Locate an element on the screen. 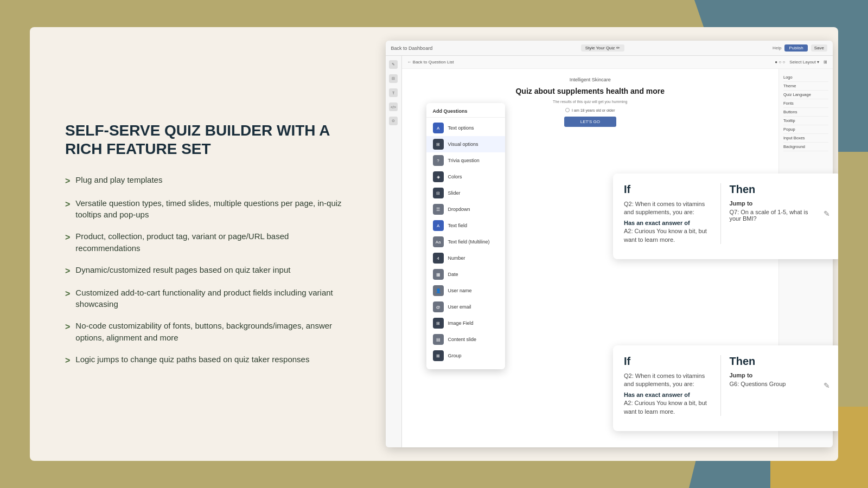 The height and width of the screenshot is (488, 868). aq-item-user-email: @ User email is located at coordinates (465, 307).